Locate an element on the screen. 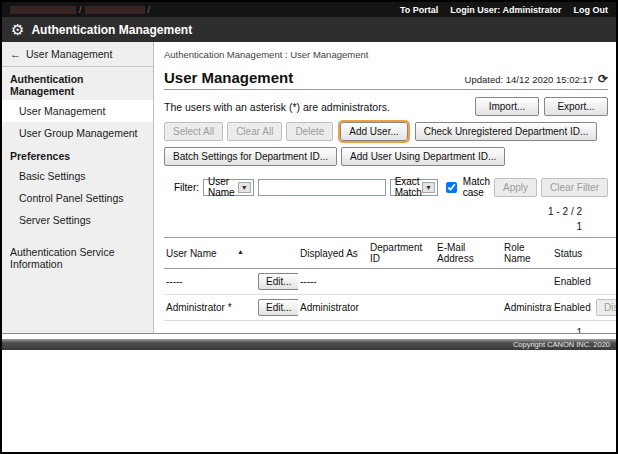  table-row: Administrator * Edit... Administrator Ad… is located at coordinates (390, 308).